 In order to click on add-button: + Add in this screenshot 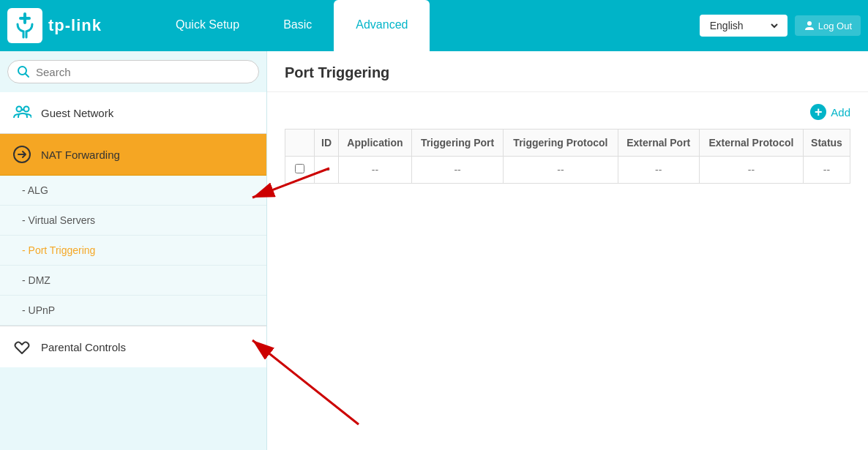, I will do `click(830, 112)`.